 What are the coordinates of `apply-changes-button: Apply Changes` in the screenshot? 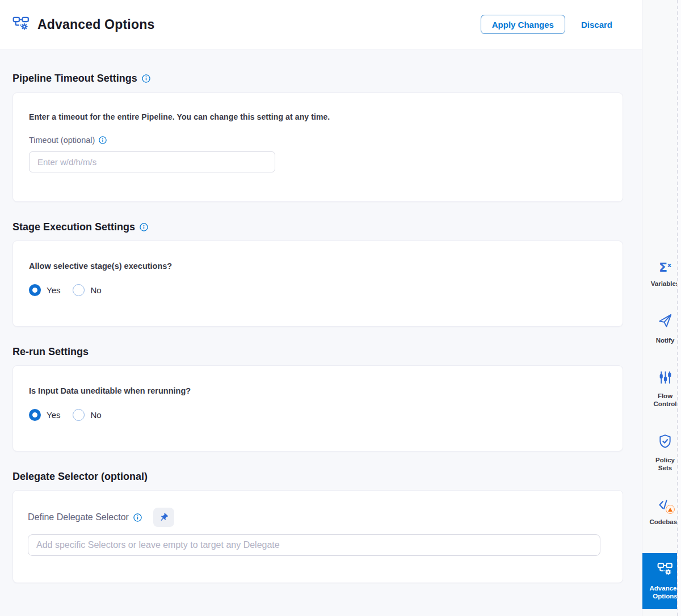 It's located at (523, 24).